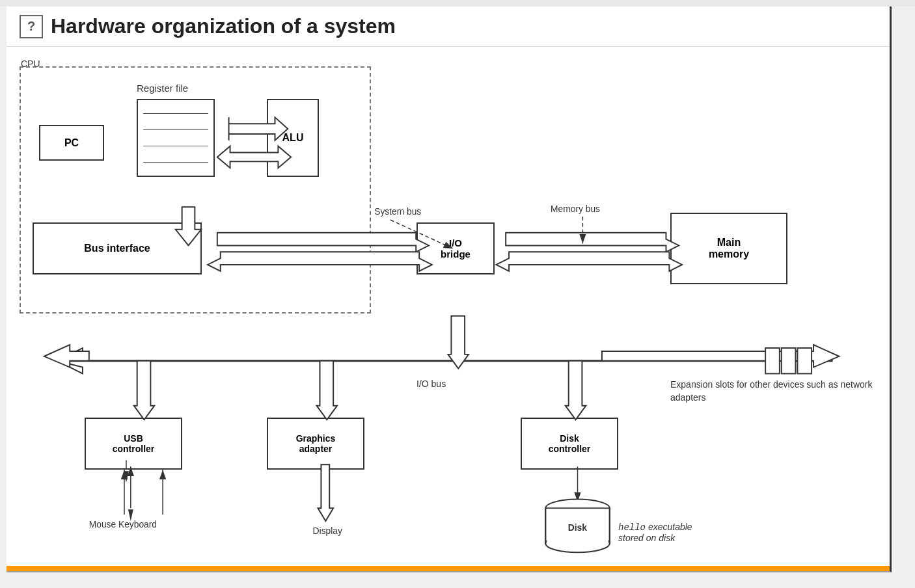 This screenshot has width=915, height=588. What do you see at coordinates (223, 26) in the screenshot?
I see `page-title: Hardware organization of a system` at bounding box center [223, 26].